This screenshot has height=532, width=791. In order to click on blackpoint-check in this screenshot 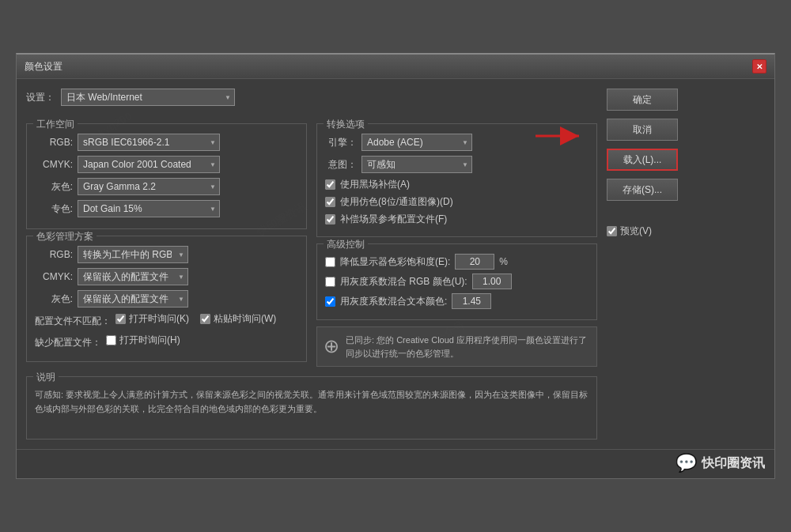, I will do `click(331, 185)`.